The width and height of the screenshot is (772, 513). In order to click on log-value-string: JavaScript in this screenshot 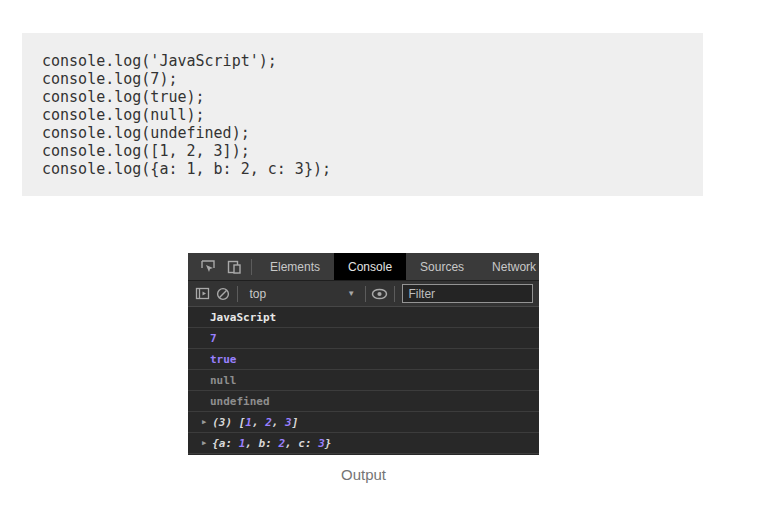, I will do `click(243, 318)`.